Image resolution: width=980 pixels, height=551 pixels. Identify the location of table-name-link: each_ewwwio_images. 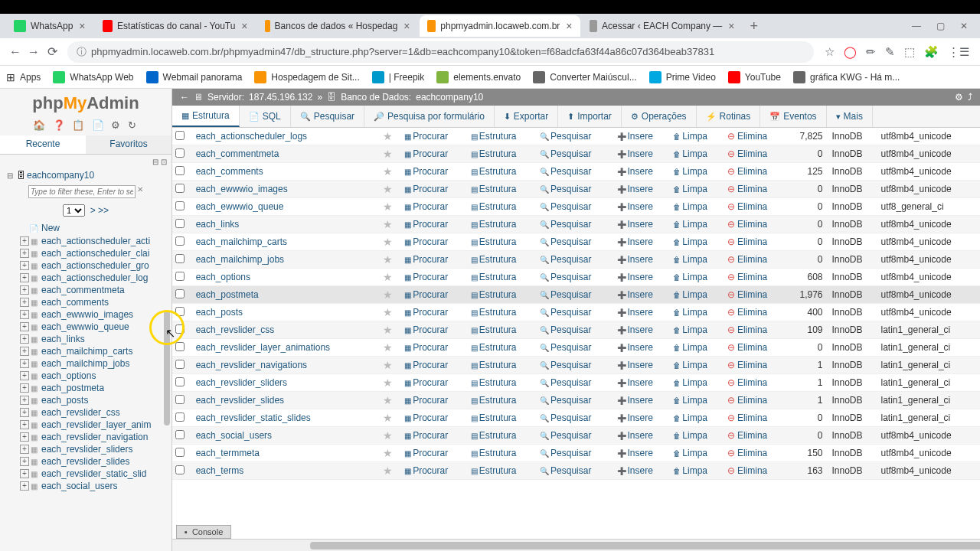
(286, 190).